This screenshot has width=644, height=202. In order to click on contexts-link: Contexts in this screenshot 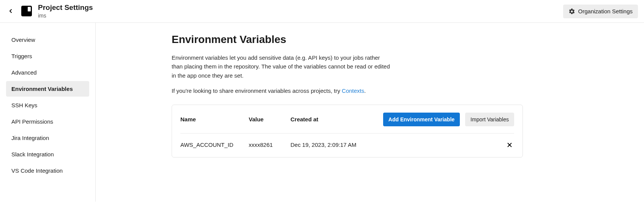, I will do `click(353, 91)`.